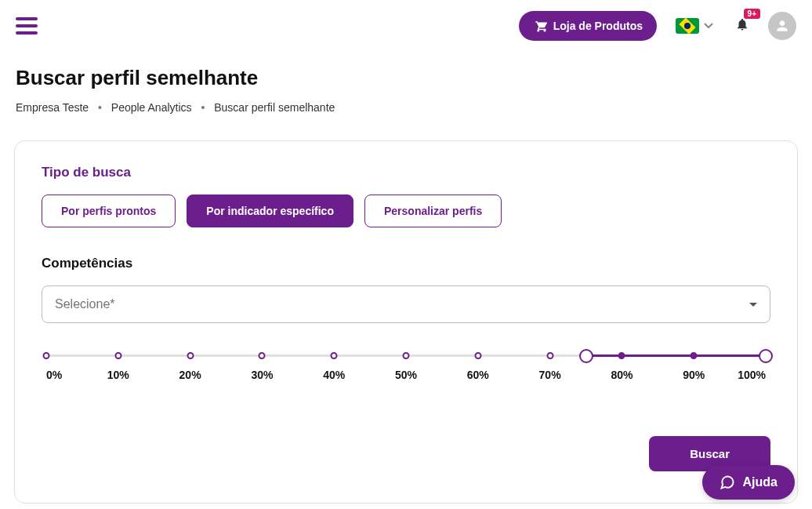  I want to click on slider-tick-label: 30%, so click(262, 375).